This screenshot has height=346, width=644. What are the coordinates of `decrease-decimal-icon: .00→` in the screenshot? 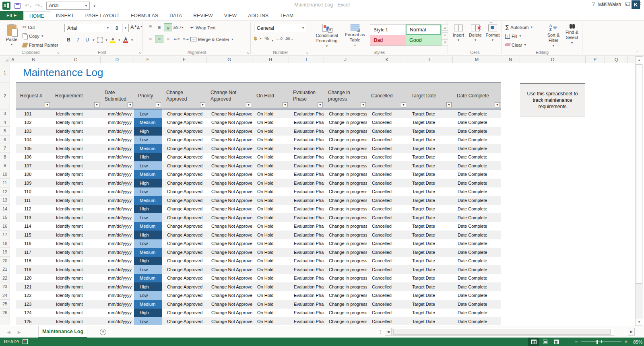 It's located at (289, 39).